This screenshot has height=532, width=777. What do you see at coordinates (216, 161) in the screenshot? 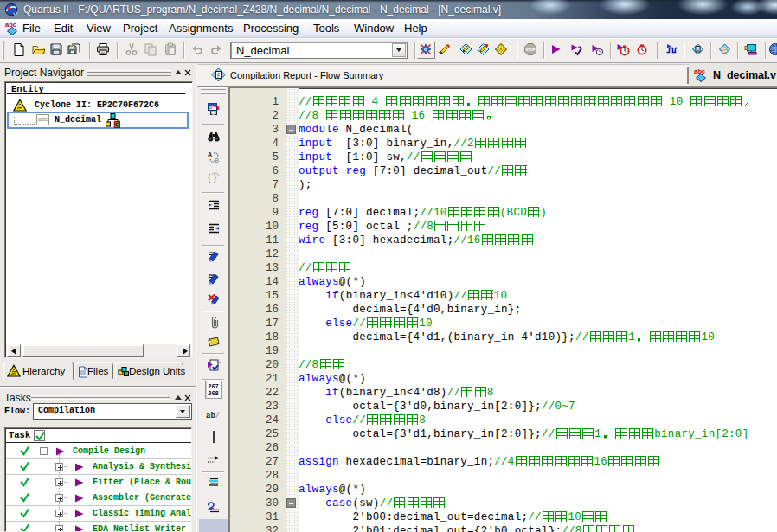
I see `svg-text: B` at bounding box center [216, 161].